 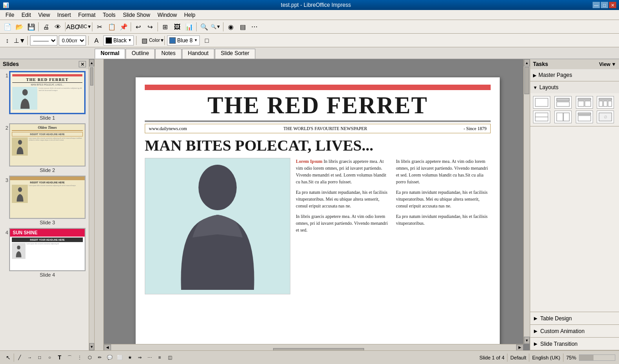 I want to click on menu-window: Window, so click(x=167, y=15).